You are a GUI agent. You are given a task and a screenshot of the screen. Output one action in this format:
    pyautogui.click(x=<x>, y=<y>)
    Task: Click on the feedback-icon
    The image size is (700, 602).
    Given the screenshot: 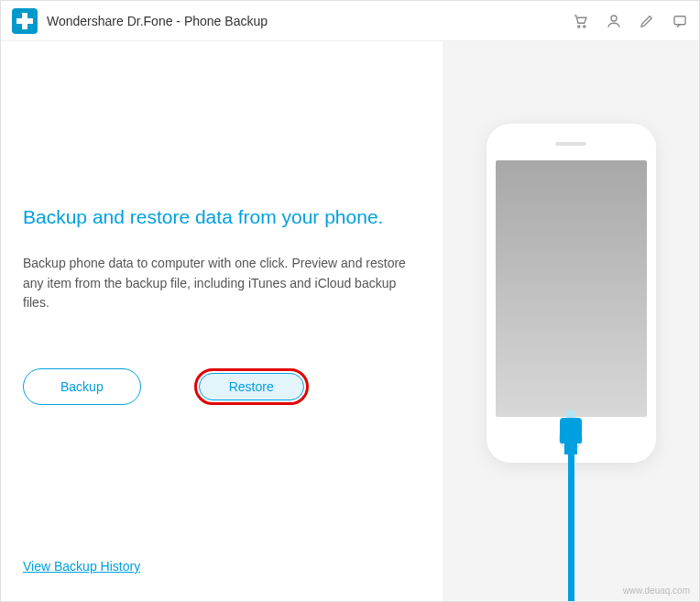 What is the action you would take?
    pyautogui.click(x=680, y=21)
    